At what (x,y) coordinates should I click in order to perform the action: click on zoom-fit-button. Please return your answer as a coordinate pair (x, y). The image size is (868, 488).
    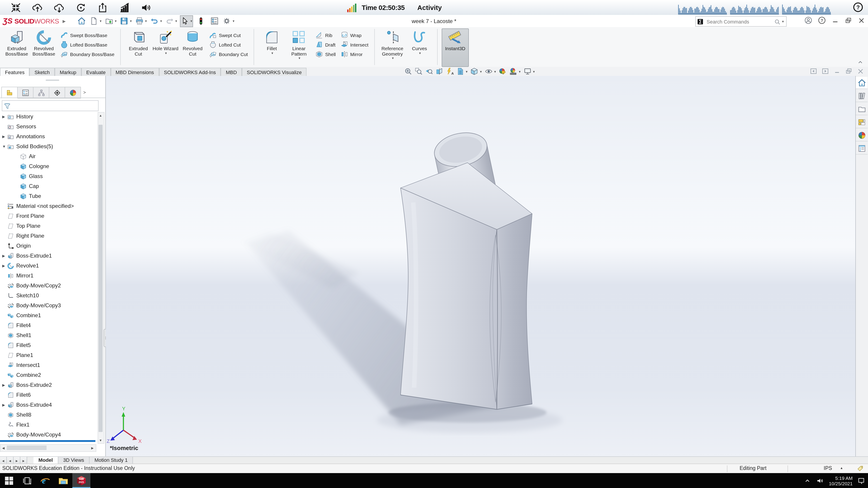
    Looking at the image, I should click on (408, 71).